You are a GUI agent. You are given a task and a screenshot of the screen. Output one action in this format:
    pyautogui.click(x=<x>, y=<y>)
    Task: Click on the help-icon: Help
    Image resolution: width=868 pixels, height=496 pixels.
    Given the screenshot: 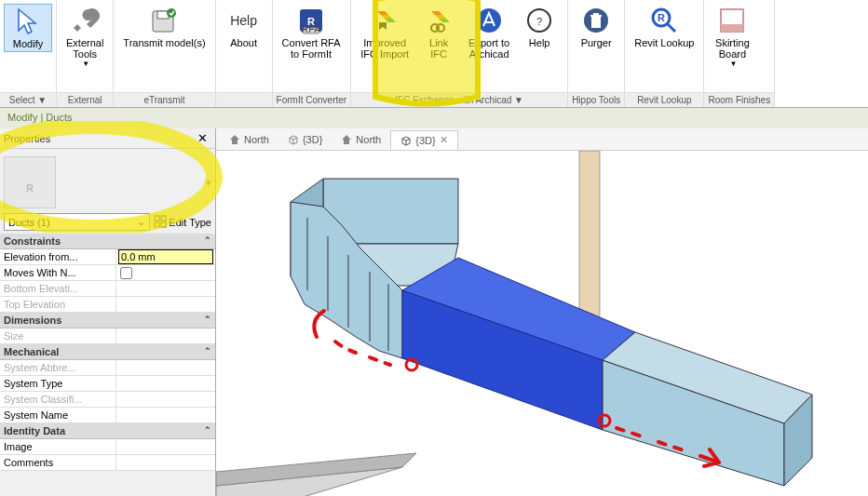 What is the action you would take?
    pyautogui.click(x=244, y=20)
    